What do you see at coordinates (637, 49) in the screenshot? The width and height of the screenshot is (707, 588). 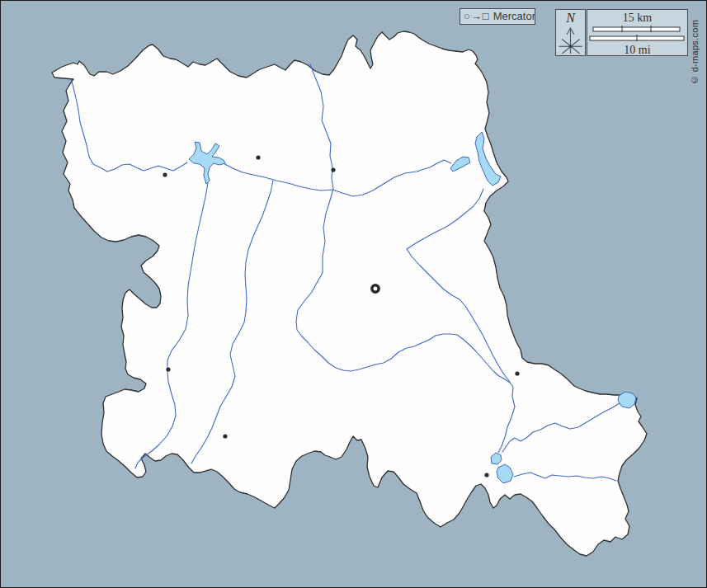 I see `scale-mi-label: 10 mi` at bounding box center [637, 49].